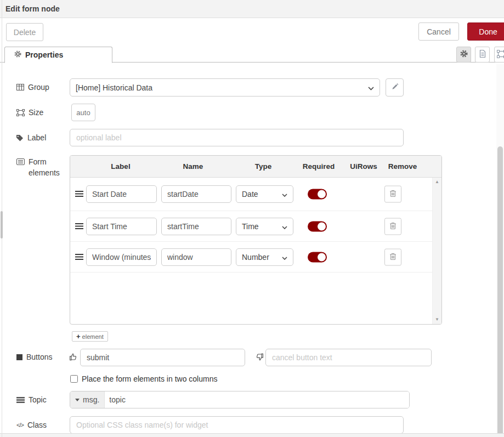 The height and width of the screenshot is (437, 504). Describe the element at coordinates (32, 425) in the screenshot. I see `class-field-label: </> Class` at that location.